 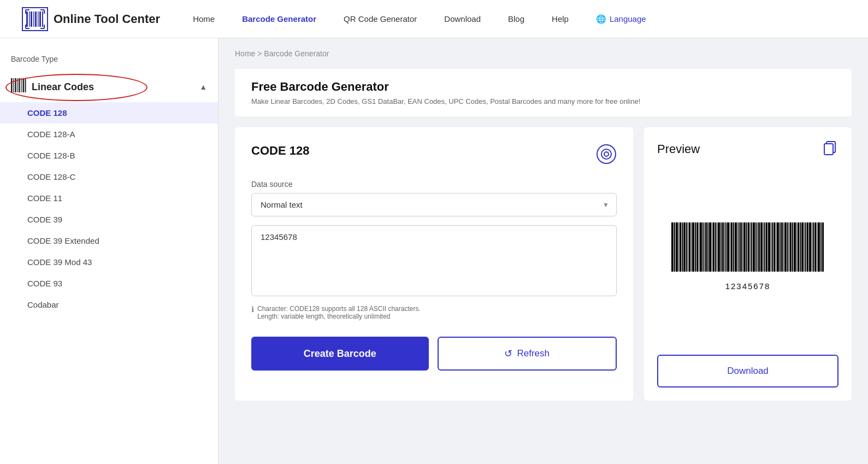 What do you see at coordinates (543, 93) in the screenshot?
I see `page-header: Free Barcode Generator Make Linear Barco…` at bounding box center [543, 93].